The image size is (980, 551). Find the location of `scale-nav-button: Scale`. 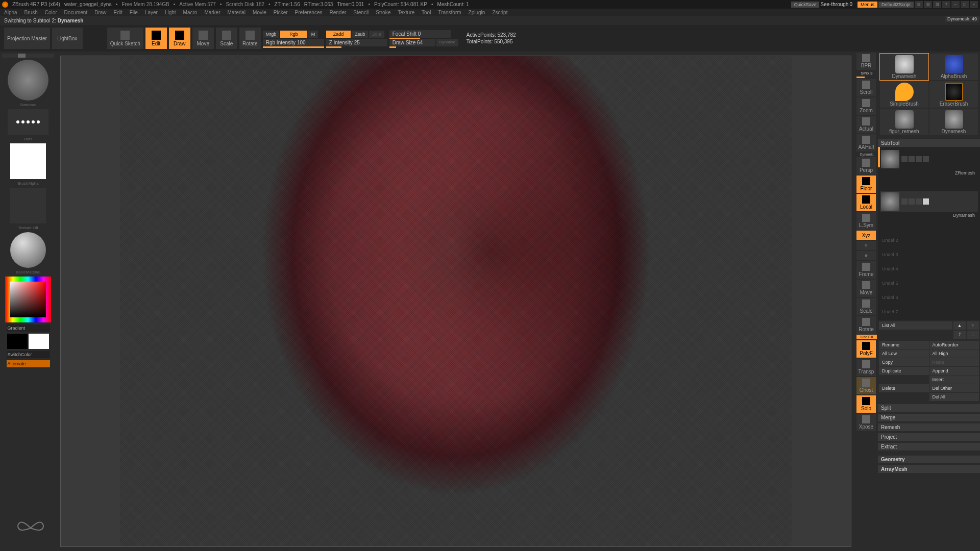

scale-nav-button: Scale is located at coordinates (866, 307).